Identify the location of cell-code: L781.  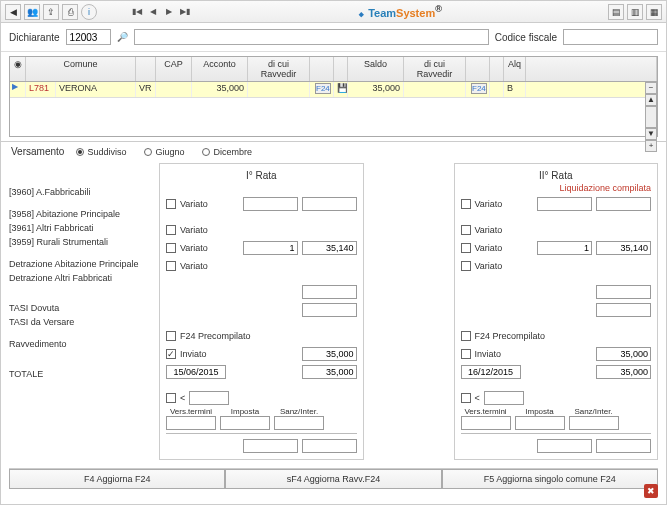
(41, 90).